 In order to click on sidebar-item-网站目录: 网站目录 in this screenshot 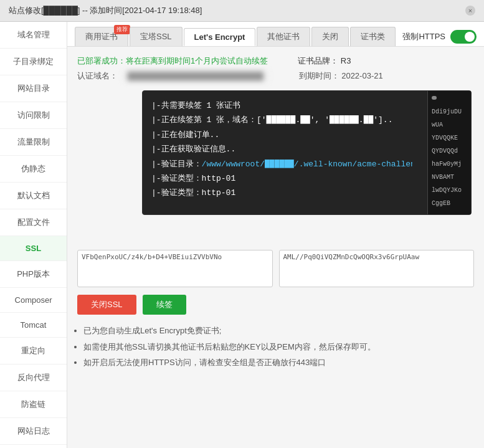, I will do `click(34, 88)`.